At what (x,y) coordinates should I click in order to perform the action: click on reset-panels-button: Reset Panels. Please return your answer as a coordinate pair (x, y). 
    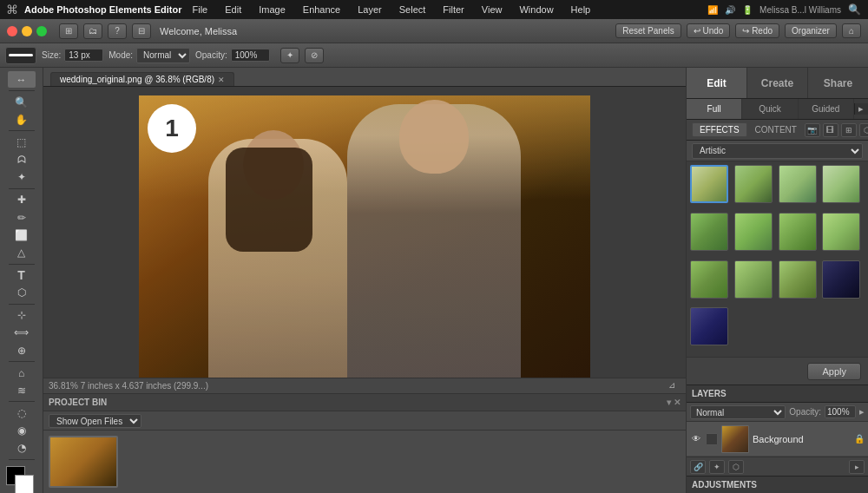
    Looking at the image, I should click on (648, 31).